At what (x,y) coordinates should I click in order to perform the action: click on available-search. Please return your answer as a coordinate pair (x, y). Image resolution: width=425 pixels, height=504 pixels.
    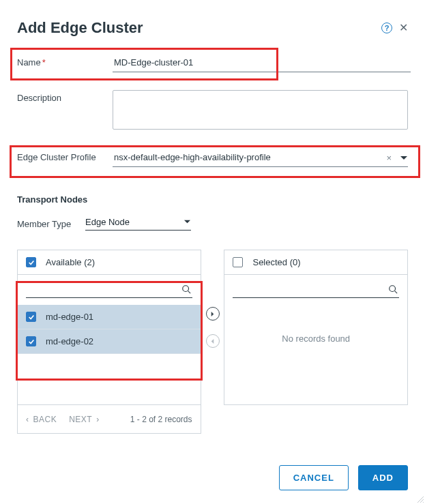
    Looking at the image, I should click on (109, 291).